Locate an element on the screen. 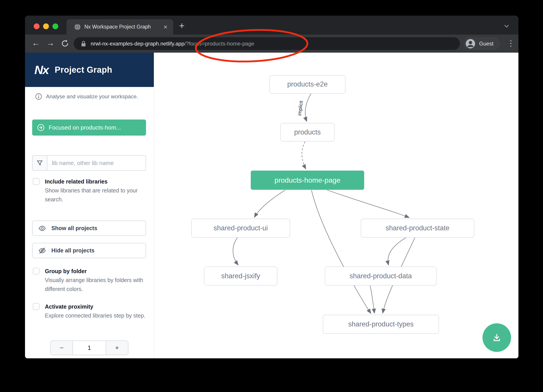 Image resolution: width=543 pixels, height=392 pixels. url-domain: nrwl-nx-examples-dep-graph.netlify.app is located at coordinates (137, 44).